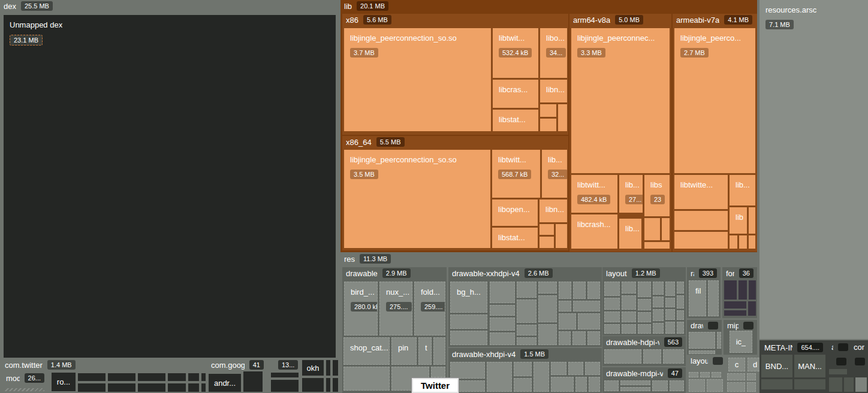  I want to click on pkg-andr-tile: andr..., so click(225, 383).